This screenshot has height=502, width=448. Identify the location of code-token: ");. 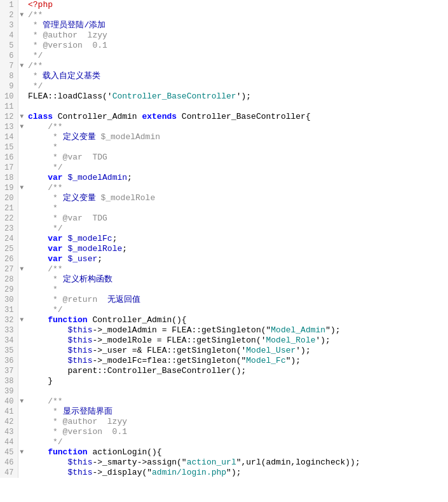
(234, 473).